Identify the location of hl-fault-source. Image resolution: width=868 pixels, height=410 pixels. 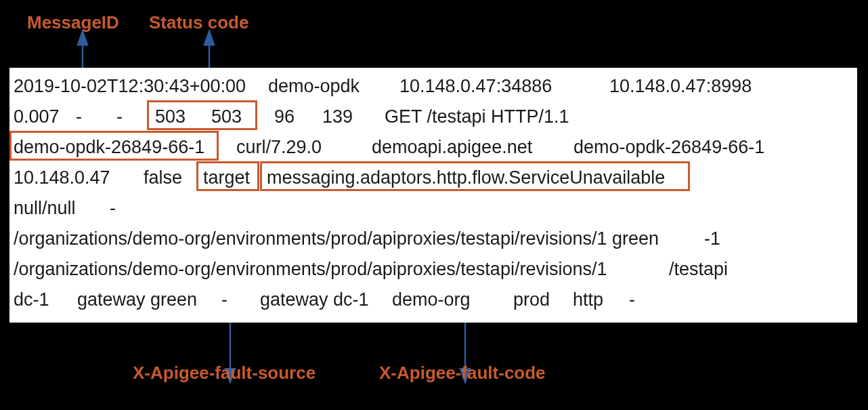
(227, 176).